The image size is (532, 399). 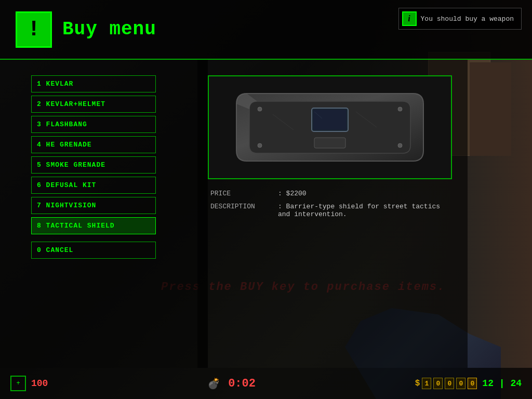 I want to click on health-icon: +, so click(x=18, y=383).